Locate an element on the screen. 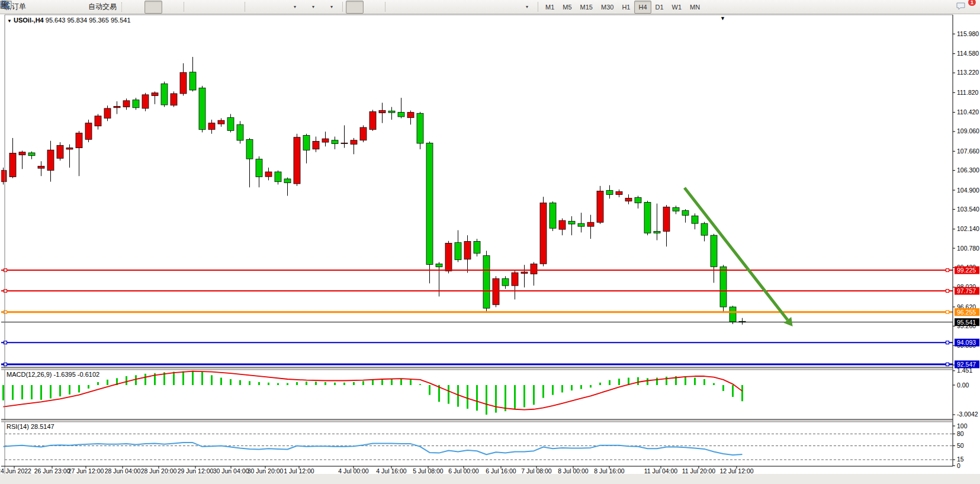 The width and height of the screenshot is (980, 484). time-axis-label: 5 Jul 08:00 is located at coordinates (428, 471).